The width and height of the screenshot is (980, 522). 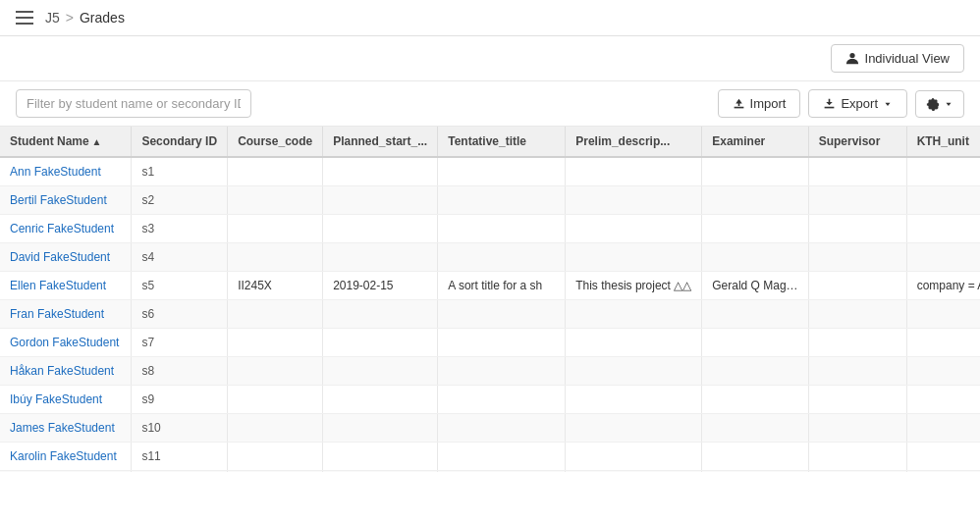 What do you see at coordinates (66, 343) in the screenshot?
I see `cell-name: Gordon FakeStudent` at bounding box center [66, 343].